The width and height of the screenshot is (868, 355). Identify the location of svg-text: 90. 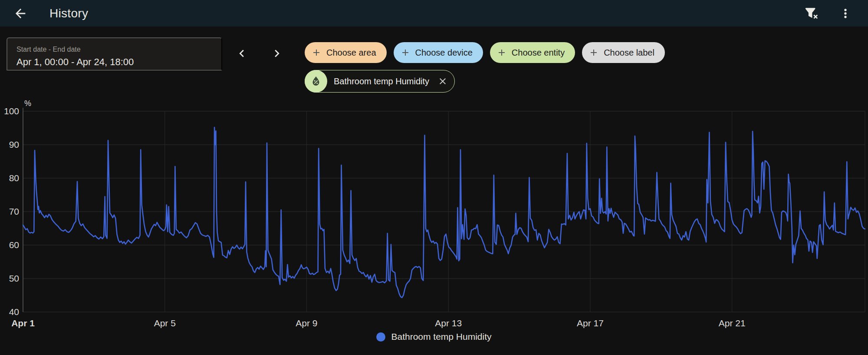
(14, 144).